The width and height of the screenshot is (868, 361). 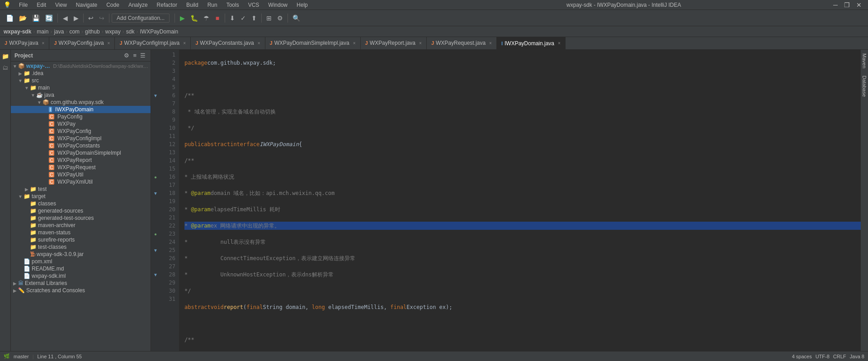 What do you see at coordinates (80, 233) in the screenshot?
I see `tree-item-maven-status: ▶ 📁 maven-status` at bounding box center [80, 233].